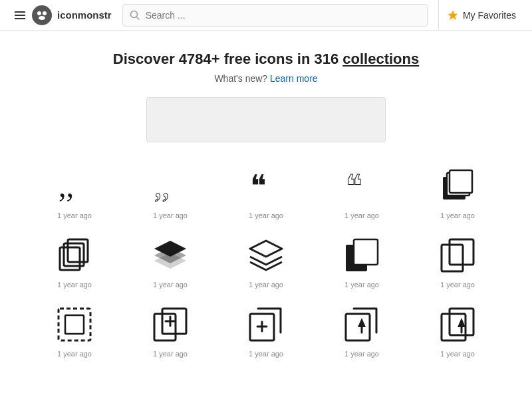  Describe the element at coordinates (266, 59) in the screenshot. I see `hero-title: Discover 4784+ free icons in 316 collect…` at that location.